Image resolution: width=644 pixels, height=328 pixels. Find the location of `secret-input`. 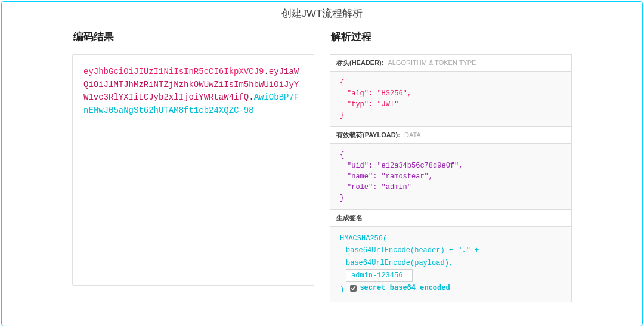

secret-input is located at coordinates (379, 276).